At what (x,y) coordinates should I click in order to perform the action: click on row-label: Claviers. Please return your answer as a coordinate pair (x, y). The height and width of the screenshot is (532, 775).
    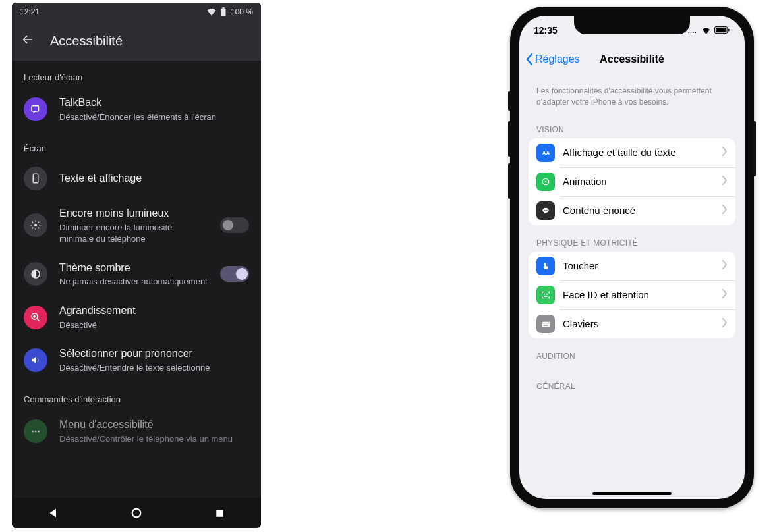
    Looking at the image, I should click on (639, 324).